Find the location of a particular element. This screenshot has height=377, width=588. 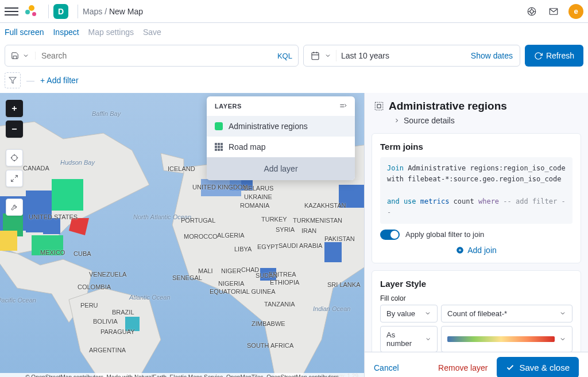

color-ramp-select is located at coordinates (506, 339).